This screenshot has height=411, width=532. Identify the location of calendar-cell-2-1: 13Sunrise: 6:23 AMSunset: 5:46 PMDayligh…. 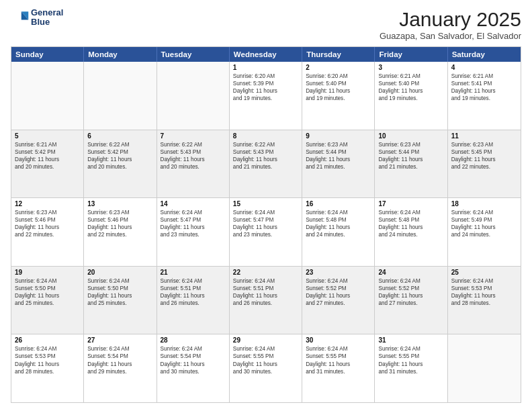
(120, 232).